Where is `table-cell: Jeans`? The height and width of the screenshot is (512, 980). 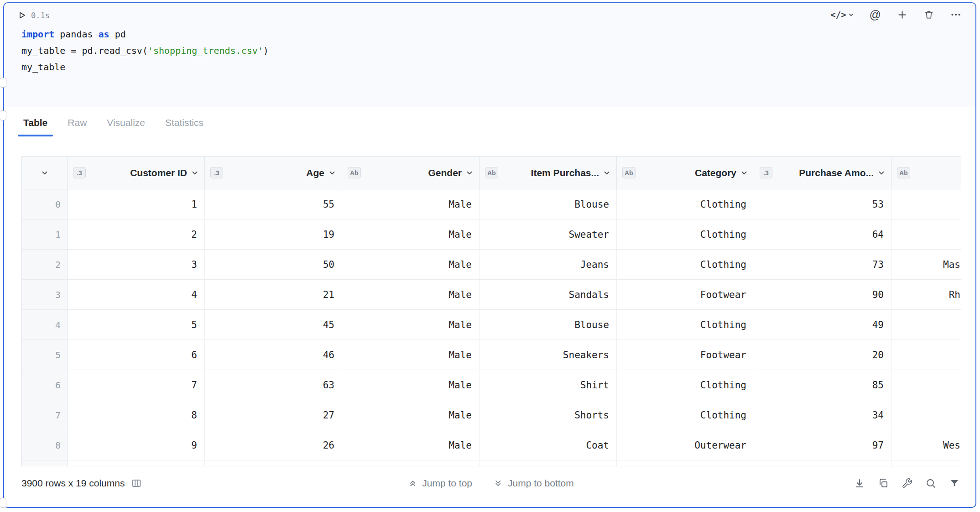
table-cell: Jeans is located at coordinates (548, 265).